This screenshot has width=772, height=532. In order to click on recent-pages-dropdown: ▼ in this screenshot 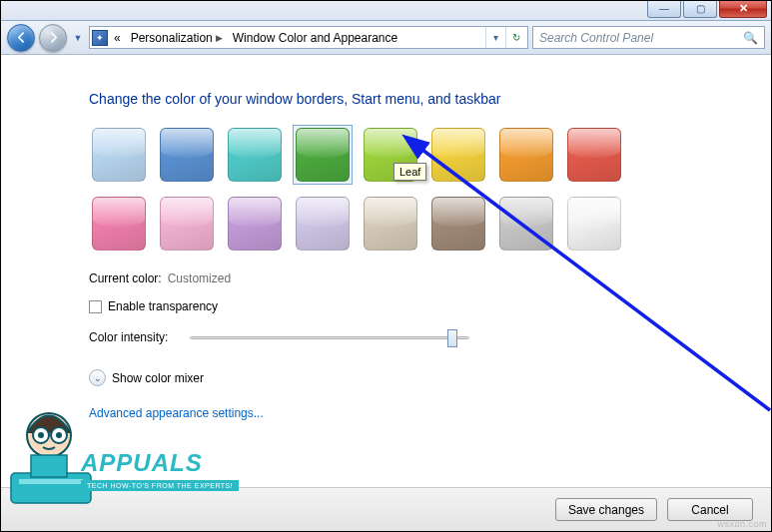, I will do `click(78, 38)`.